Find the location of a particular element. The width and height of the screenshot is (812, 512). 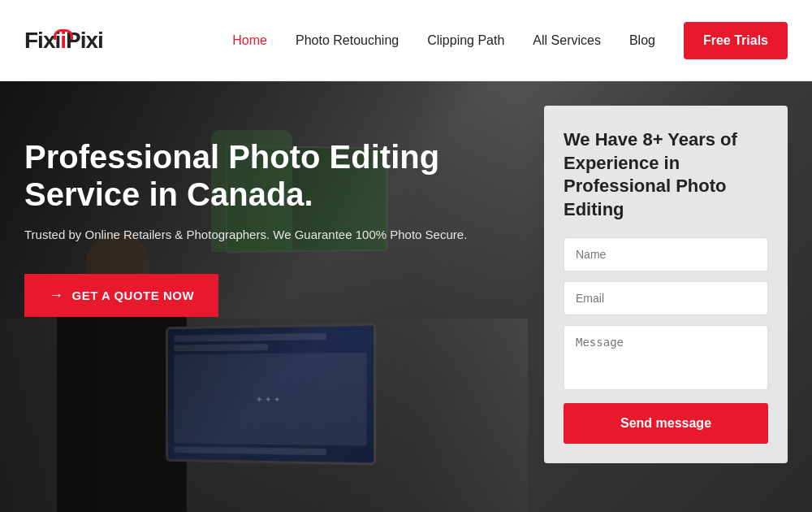

cta-label: GET A QUOTE NOW is located at coordinates (133, 296).